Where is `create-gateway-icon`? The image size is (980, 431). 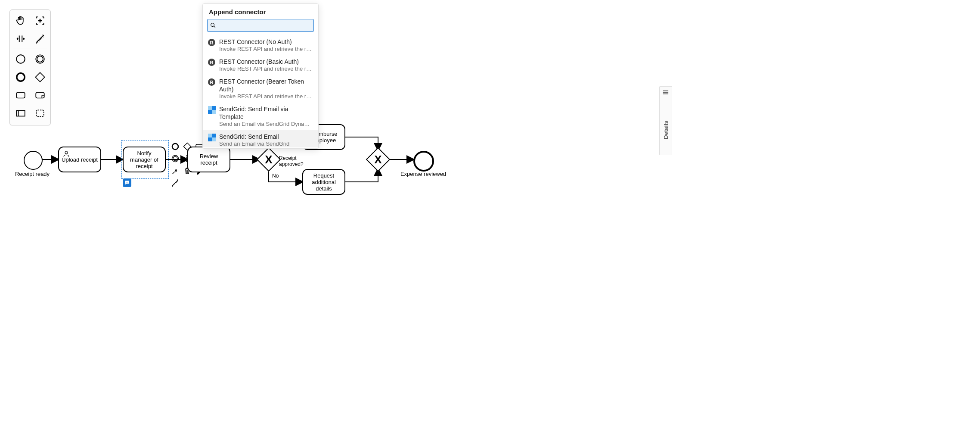 create-gateway-icon is located at coordinates (40, 77).